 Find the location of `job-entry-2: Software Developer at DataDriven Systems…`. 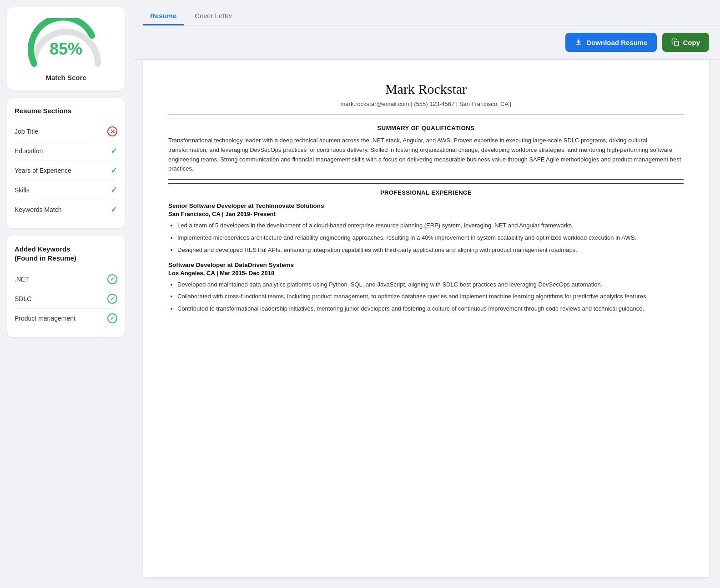

job-entry-2: Software Developer at DataDriven Systems… is located at coordinates (426, 287).